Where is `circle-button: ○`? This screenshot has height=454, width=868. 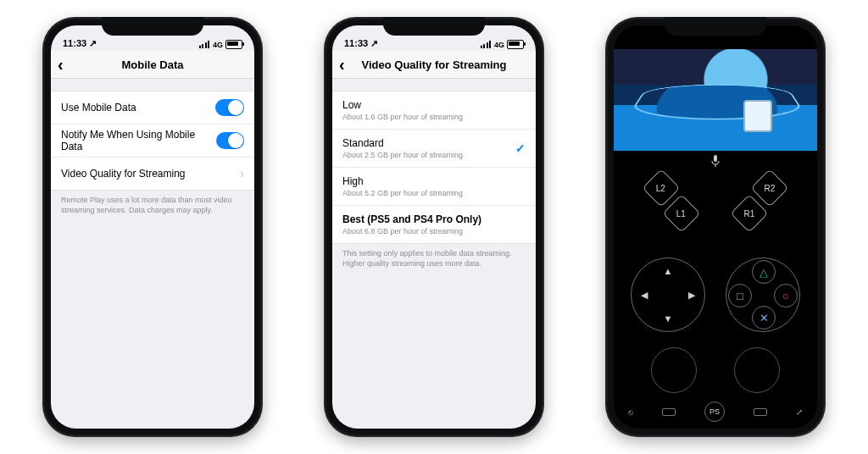
circle-button: ○ is located at coordinates (786, 296).